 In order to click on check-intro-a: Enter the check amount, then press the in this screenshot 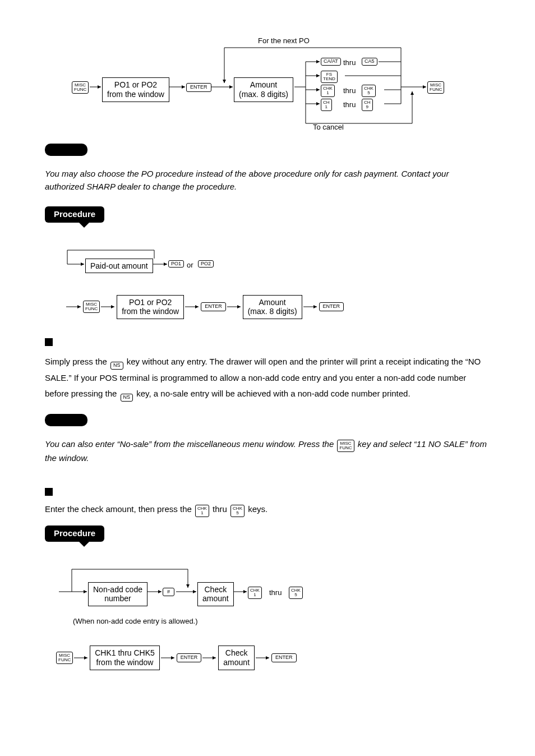, I will do `click(119, 509)`.